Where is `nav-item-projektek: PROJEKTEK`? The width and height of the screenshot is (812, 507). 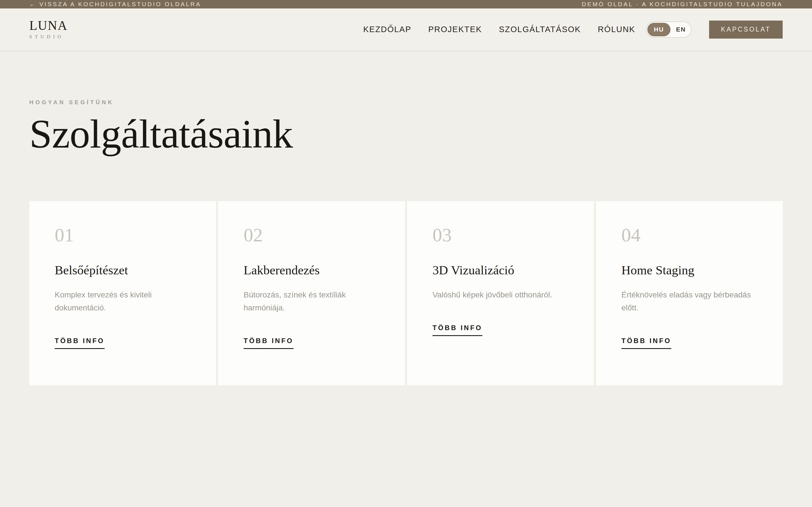 nav-item-projektek: PROJEKTEK is located at coordinates (455, 30).